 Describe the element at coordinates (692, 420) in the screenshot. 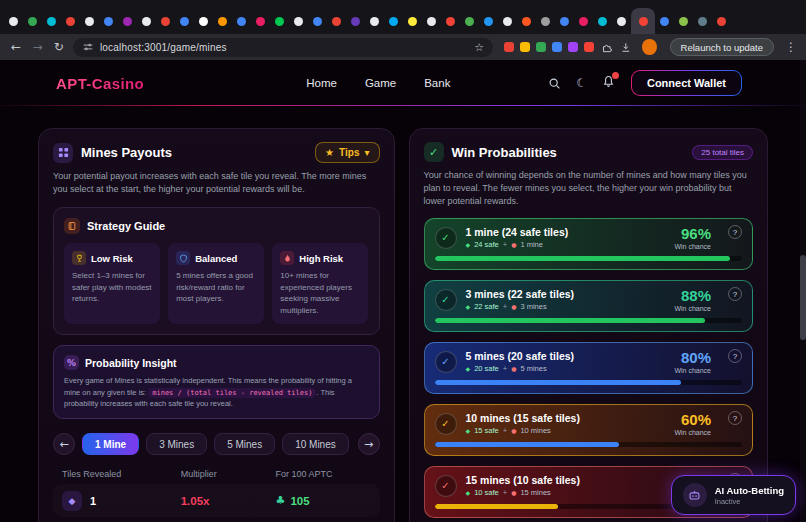

I see `win-percent: 60%` at that location.